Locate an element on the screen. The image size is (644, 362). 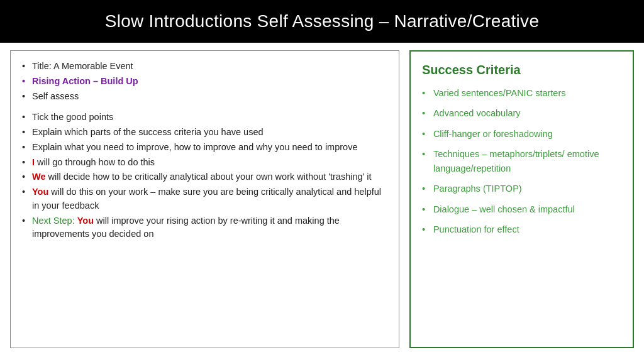
suffix-we: will decide how to be critically analyti… is located at coordinates (209, 177).